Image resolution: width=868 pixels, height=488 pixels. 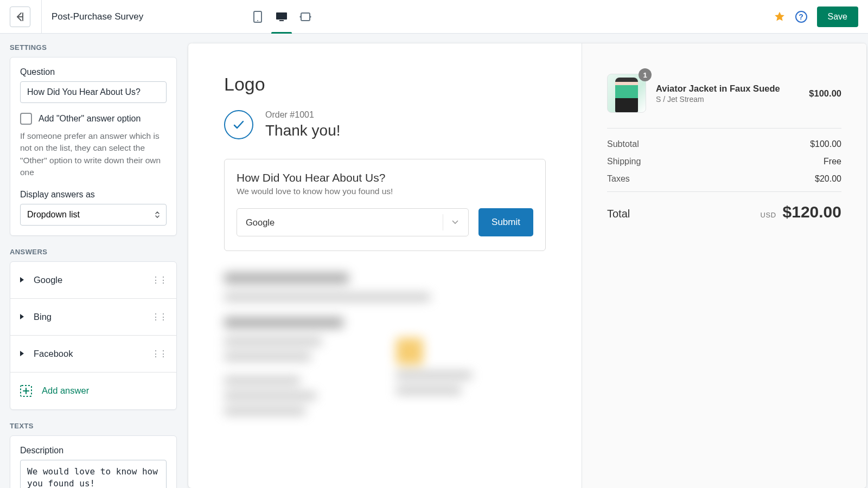 What do you see at coordinates (93, 215) in the screenshot?
I see `display-select: Dropdown list` at bounding box center [93, 215].